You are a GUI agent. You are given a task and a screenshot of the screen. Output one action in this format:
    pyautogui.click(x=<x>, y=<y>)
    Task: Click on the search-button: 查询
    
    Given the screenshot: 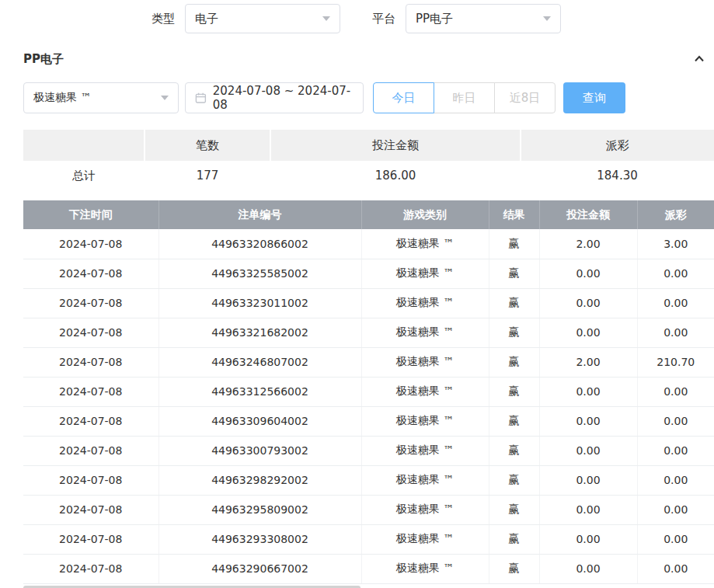 What is the action you would take?
    pyautogui.click(x=594, y=98)
    